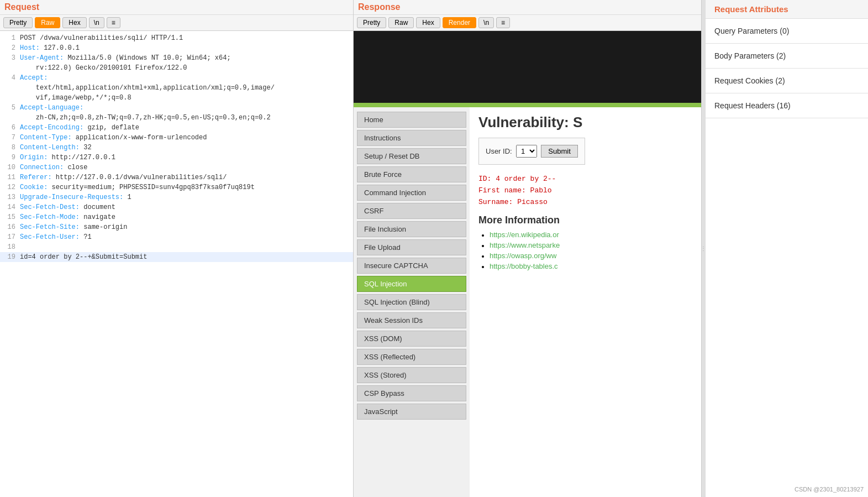 The width and height of the screenshot is (868, 497). I want to click on header-val: gzip, deflate, so click(112, 128).